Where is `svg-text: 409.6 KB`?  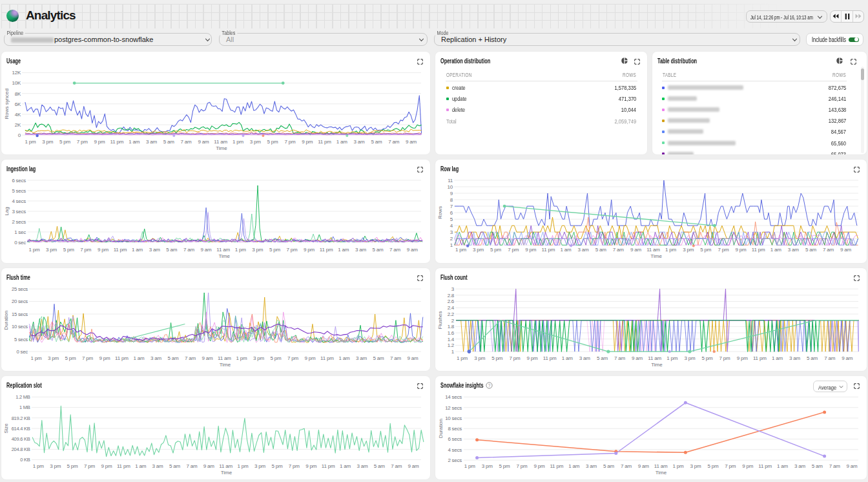 svg-text: 409.6 KB is located at coordinates (21, 439).